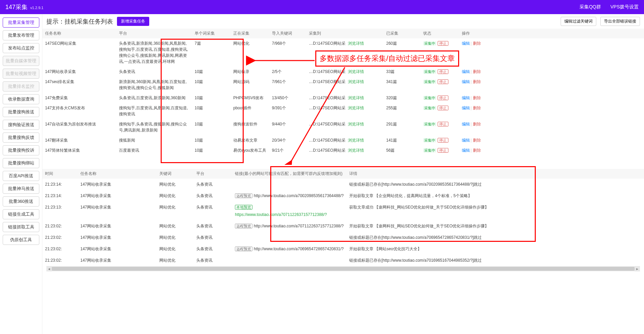 The width and height of the screenshot is (644, 334). I want to click on scroll-right-button: ►, so click(637, 269).